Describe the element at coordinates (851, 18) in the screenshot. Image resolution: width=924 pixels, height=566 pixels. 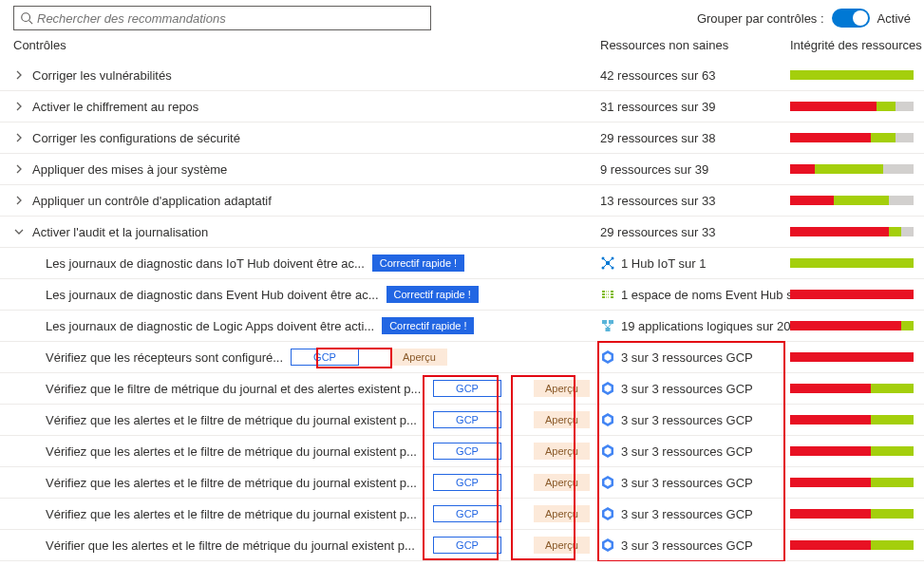
I see `group-toggle` at that location.